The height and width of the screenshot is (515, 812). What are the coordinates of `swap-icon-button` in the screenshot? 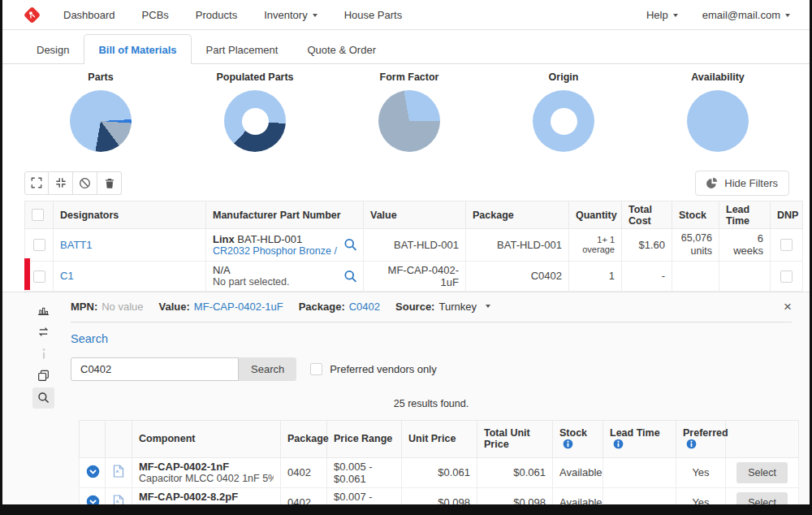 It's located at (44, 332).